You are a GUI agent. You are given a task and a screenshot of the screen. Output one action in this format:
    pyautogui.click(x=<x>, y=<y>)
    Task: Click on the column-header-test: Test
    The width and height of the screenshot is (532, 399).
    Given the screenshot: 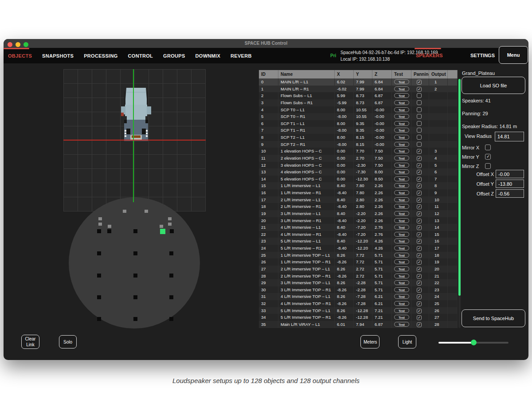 What is the action you would take?
    pyautogui.click(x=402, y=74)
    